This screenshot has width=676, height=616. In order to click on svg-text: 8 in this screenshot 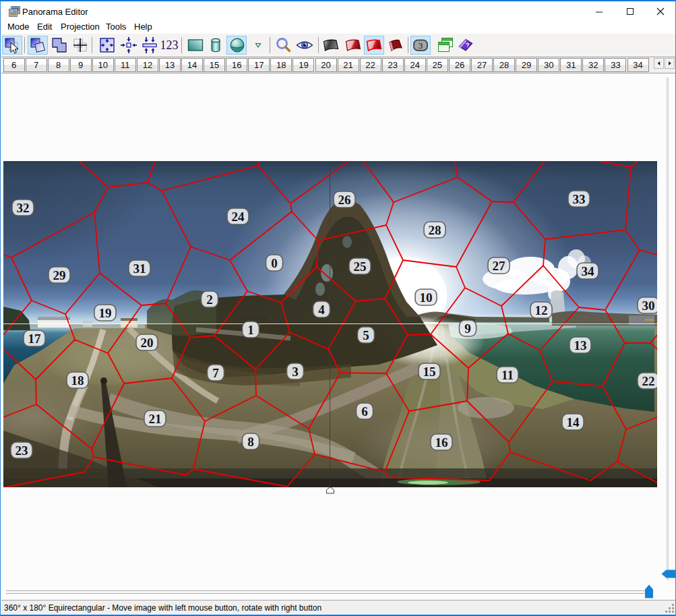, I will do `click(251, 442)`.